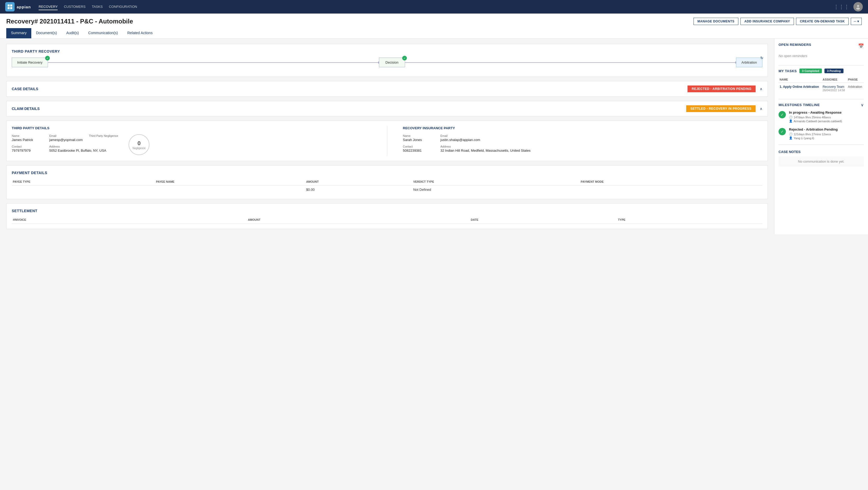  What do you see at coordinates (761, 109) in the screenshot?
I see `claim-details-chevron: ∧` at bounding box center [761, 109].